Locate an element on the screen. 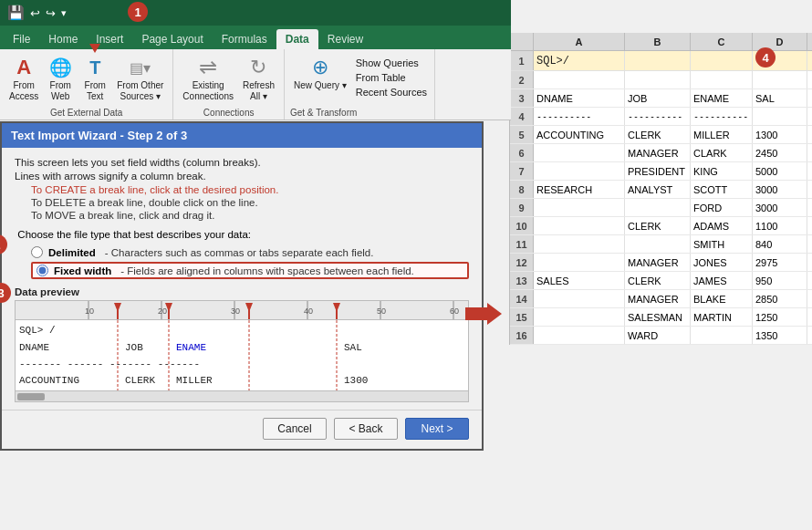 This screenshot has height=530, width=812. cell-3-rownum: 3 is located at coordinates (522, 99).